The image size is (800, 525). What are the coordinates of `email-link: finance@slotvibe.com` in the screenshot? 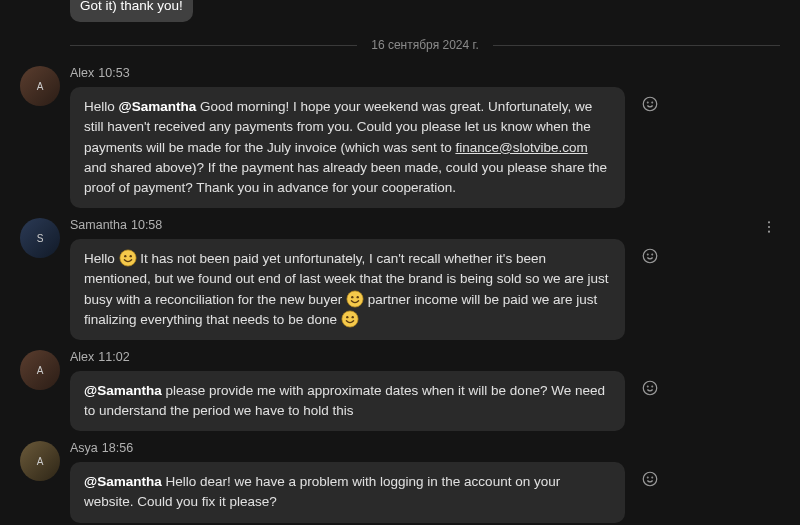 It's located at (521, 148).